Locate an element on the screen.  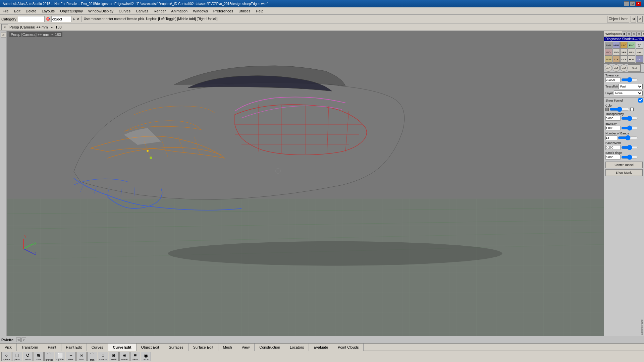
tool-blfnd: ⊡blfnd is located at coordinates (82, 357).